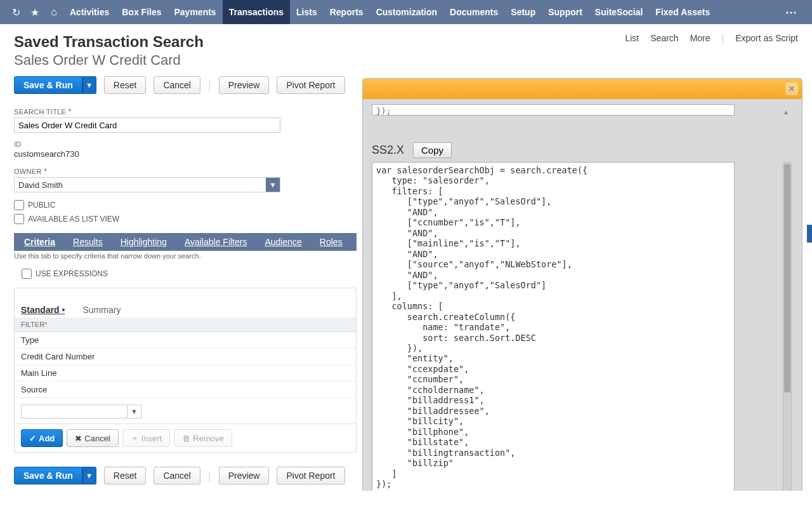 The height and width of the screenshot is (508, 812). What do you see at coordinates (79, 438) in the screenshot?
I see `close-icon: ✖` at bounding box center [79, 438].